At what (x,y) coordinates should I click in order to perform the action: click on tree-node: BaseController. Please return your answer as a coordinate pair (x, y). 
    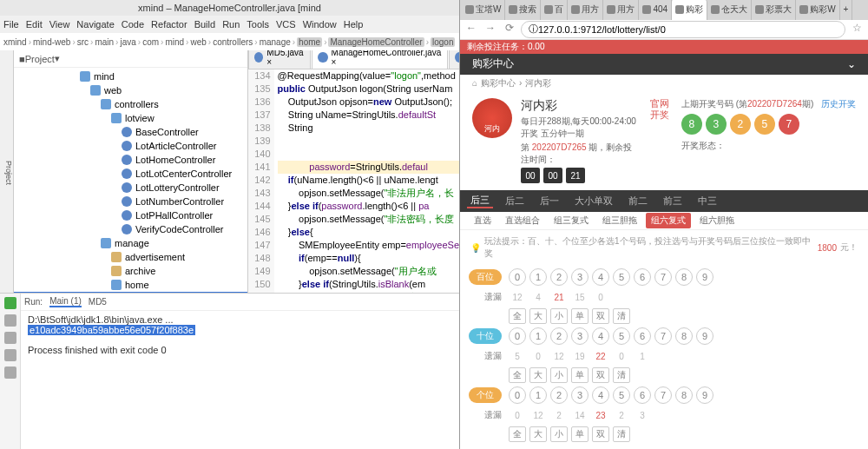
    Looking at the image, I should click on (130, 132).